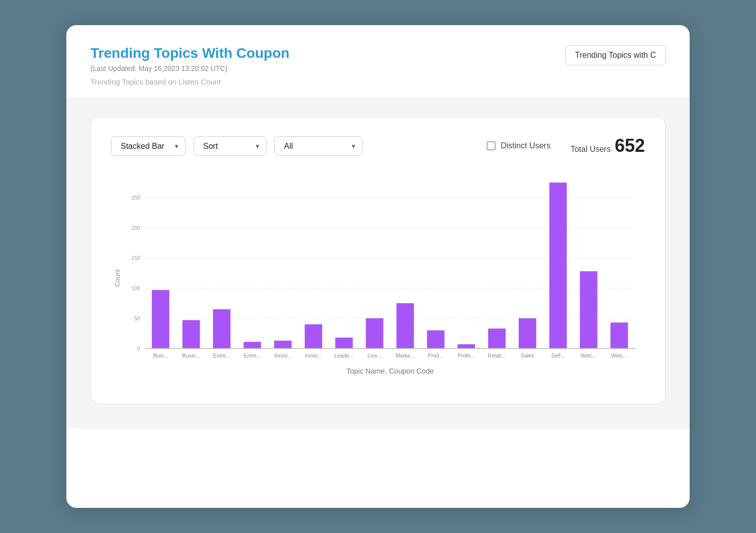 This screenshot has height=533, width=756. I want to click on y-tick-100: 100, so click(136, 288).